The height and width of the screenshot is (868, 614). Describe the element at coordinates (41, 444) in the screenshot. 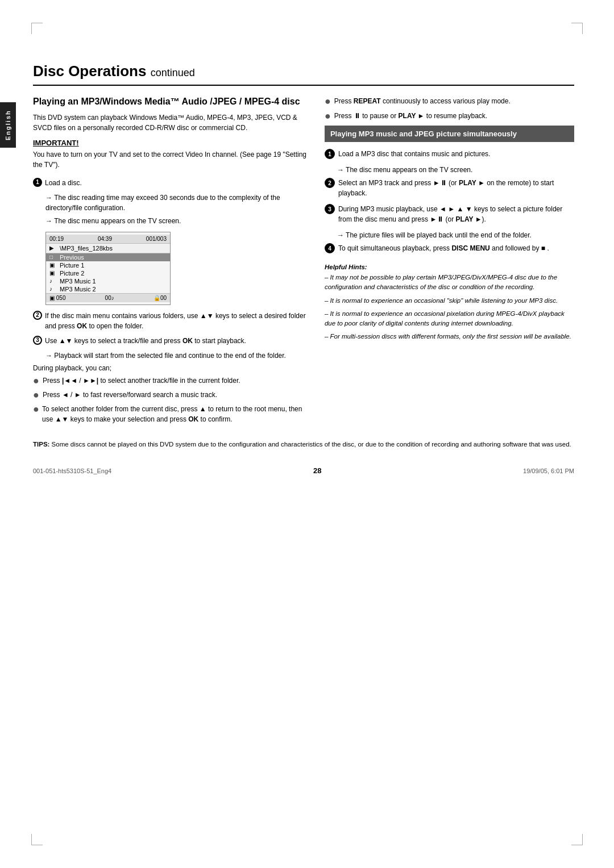

I see `tips-label: TIPS:` at that location.